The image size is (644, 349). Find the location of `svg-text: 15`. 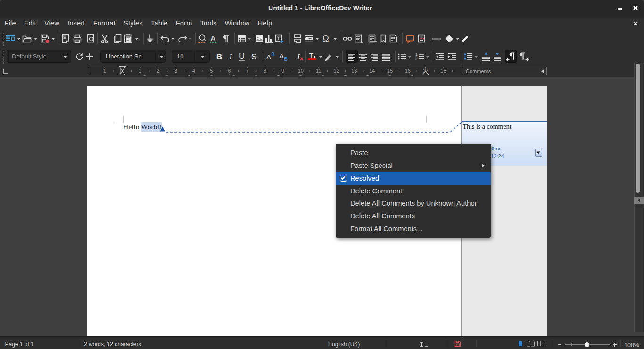

svg-text: 15 is located at coordinates (390, 71).